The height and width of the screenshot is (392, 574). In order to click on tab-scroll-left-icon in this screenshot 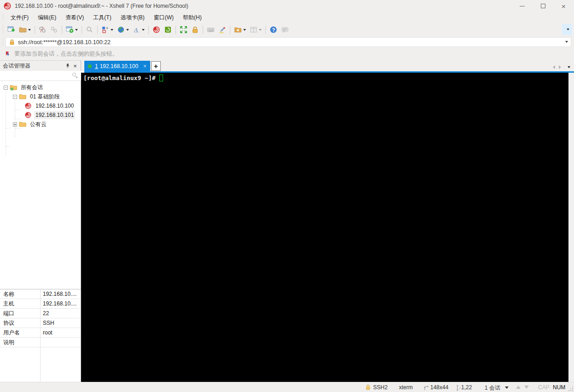, I will do `click(554, 67)`.